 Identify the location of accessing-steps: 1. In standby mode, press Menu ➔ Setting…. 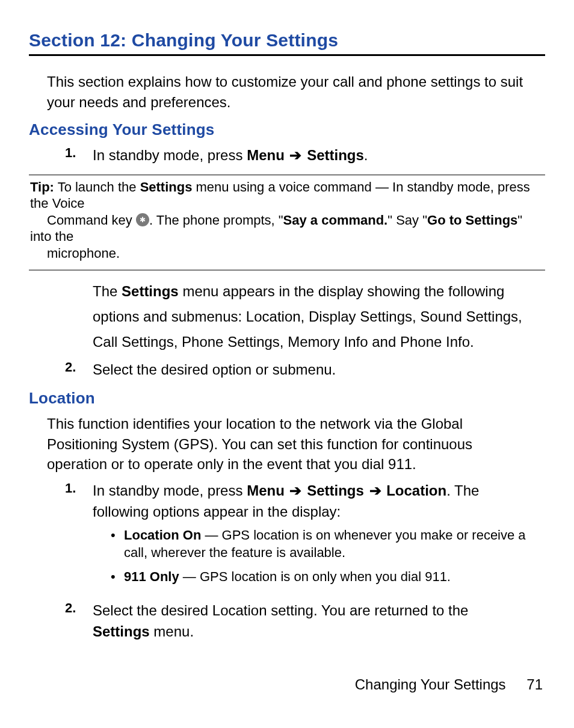
(296, 155).